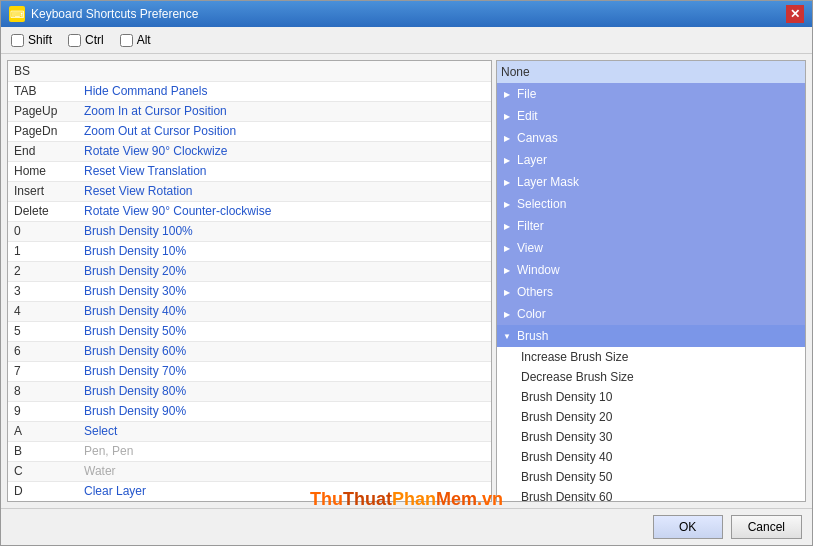 Image resolution: width=813 pixels, height=546 pixels. I want to click on tree-child-item: Increase Brush Size, so click(651, 357).